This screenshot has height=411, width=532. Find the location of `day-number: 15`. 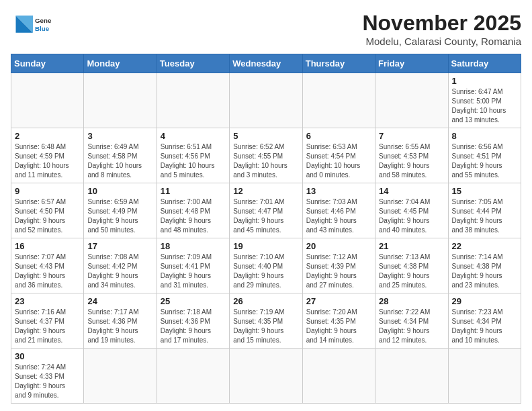

day-number: 15 is located at coordinates (485, 191).